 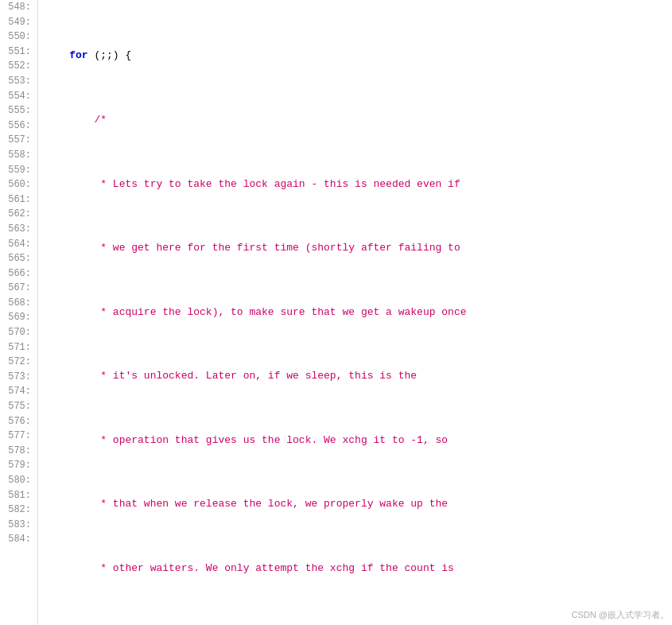 I want to click on ln-549: 549:, so click(x=17, y=22).